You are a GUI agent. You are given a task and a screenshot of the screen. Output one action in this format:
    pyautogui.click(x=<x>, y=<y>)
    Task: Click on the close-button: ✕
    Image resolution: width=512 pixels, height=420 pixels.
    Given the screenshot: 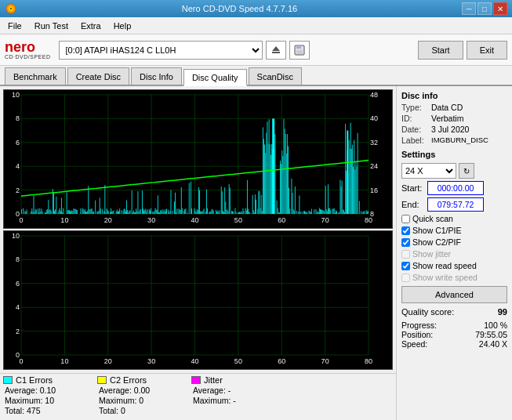 What is the action you would take?
    pyautogui.click(x=500, y=9)
    